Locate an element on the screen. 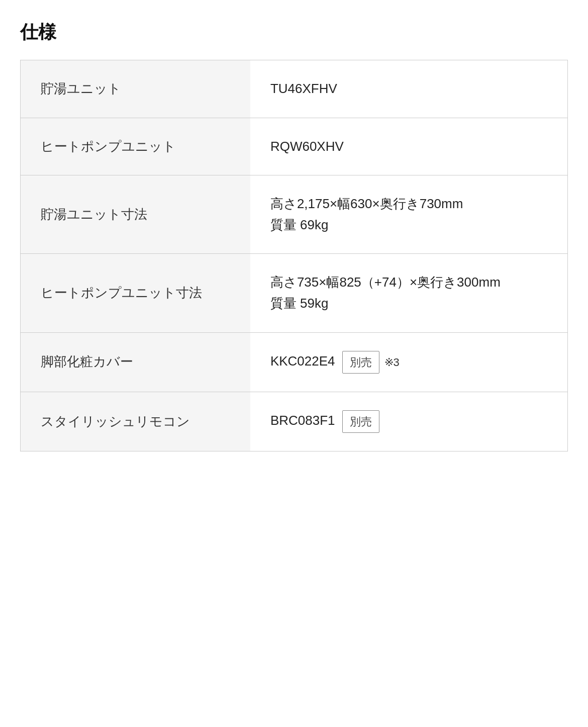 The image size is (588, 727). row-label-4: 脚部化粧カバー is located at coordinates (136, 362).